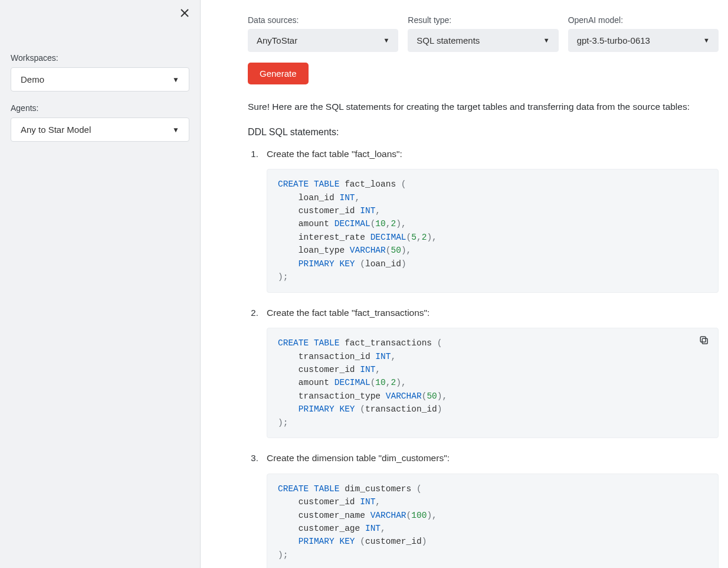 Image resolution: width=728 pixels, height=568 pixels. Describe the element at coordinates (100, 79) in the screenshot. I see `workspace-select: Demo ▼` at that location.